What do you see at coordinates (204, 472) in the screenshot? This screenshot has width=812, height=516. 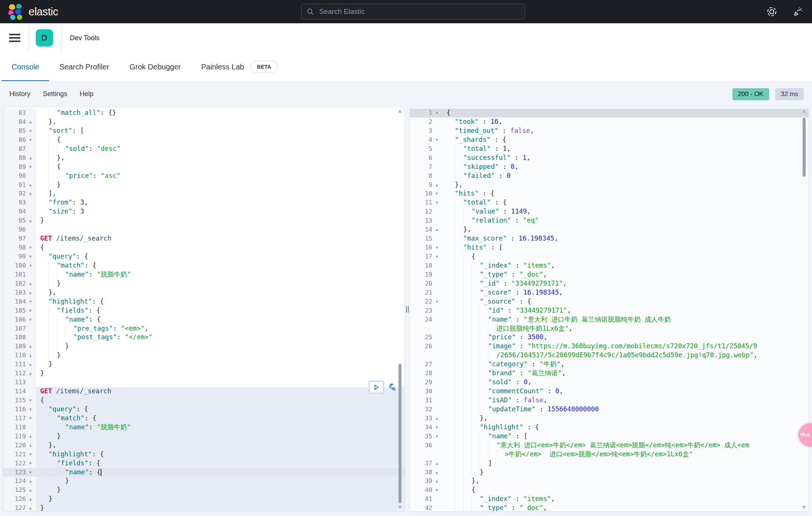 I see `code-line: 123▼ "name": {` at bounding box center [204, 472].